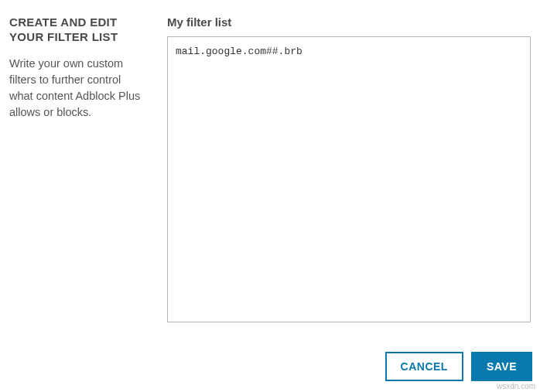 This screenshot has width=540, height=392. I want to click on sidebar-title: CREATE AND EDIT YOUR FILTER LIST, so click(77, 30).